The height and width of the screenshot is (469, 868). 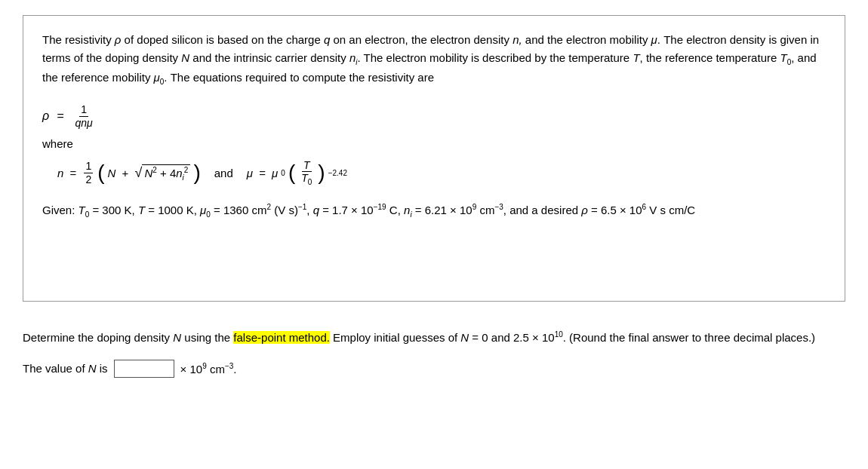 What do you see at coordinates (223, 173) in the screenshot?
I see `and-label: and` at bounding box center [223, 173].